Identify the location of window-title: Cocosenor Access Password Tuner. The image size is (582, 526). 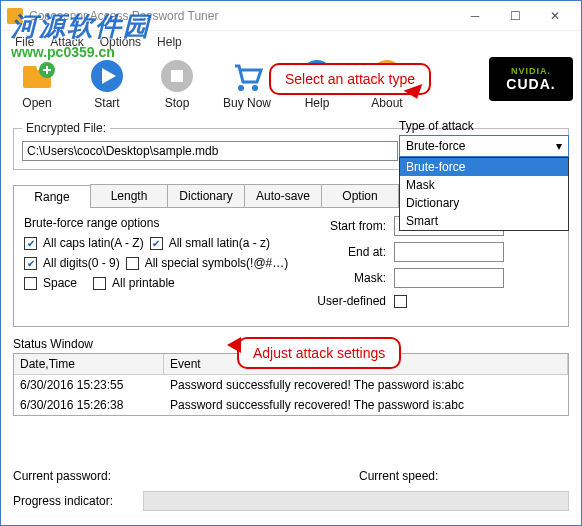
(242, 16).